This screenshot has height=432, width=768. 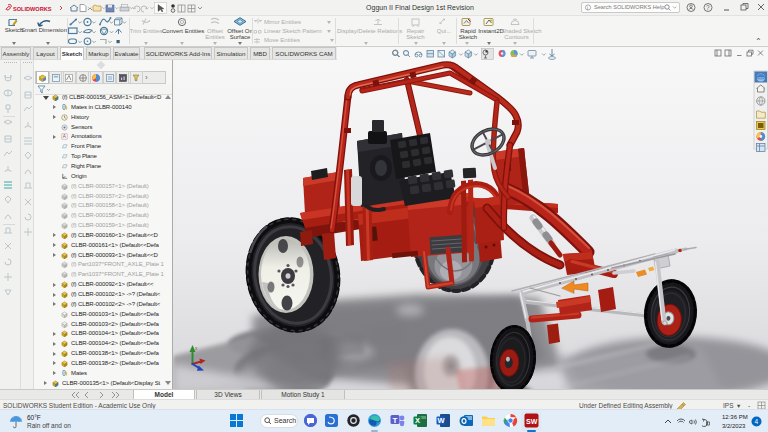 What do you see at coordinates (532, 422) in the screenshot?
I see `svg-text: SW` at bounding box center [532, 422].